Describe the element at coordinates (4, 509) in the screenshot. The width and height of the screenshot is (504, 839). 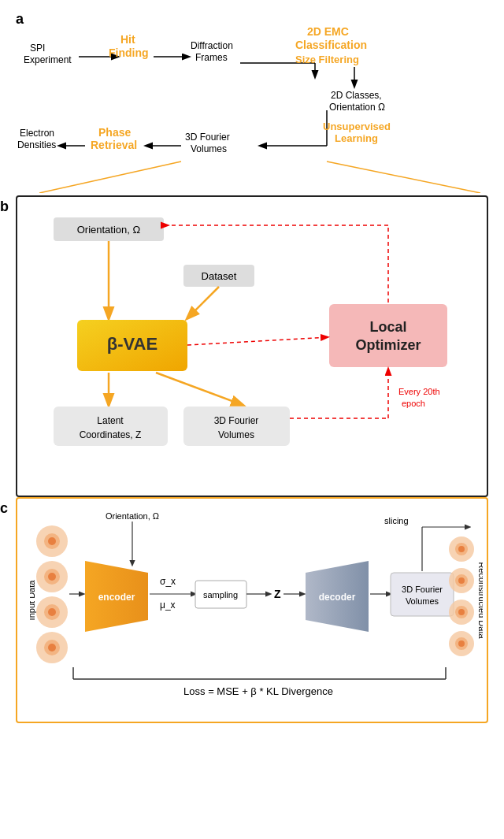
I see `label-c: c` at that location.